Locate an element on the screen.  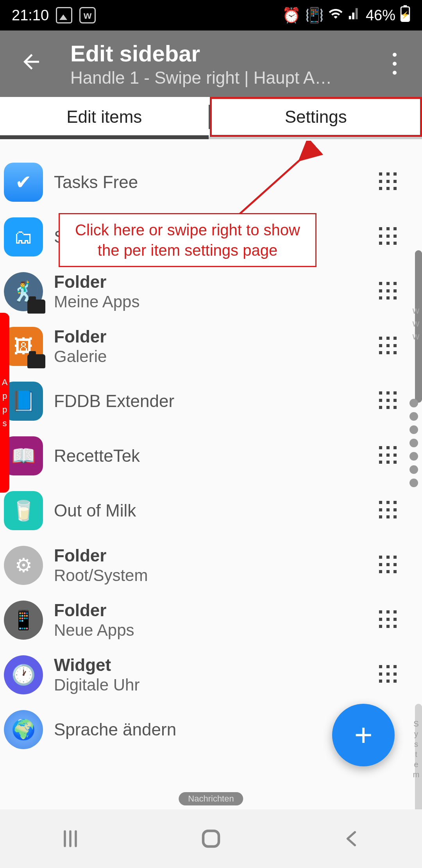
item-subtitle: Neue Apps is located at coordinates (211, 630).